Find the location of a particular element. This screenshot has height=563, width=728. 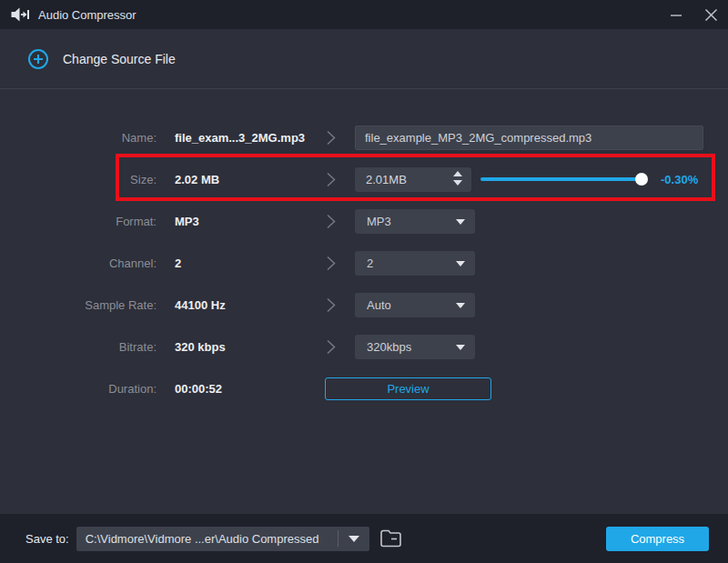

format-row: Format: MP3 MP3 is located at coordinates (364, 221).